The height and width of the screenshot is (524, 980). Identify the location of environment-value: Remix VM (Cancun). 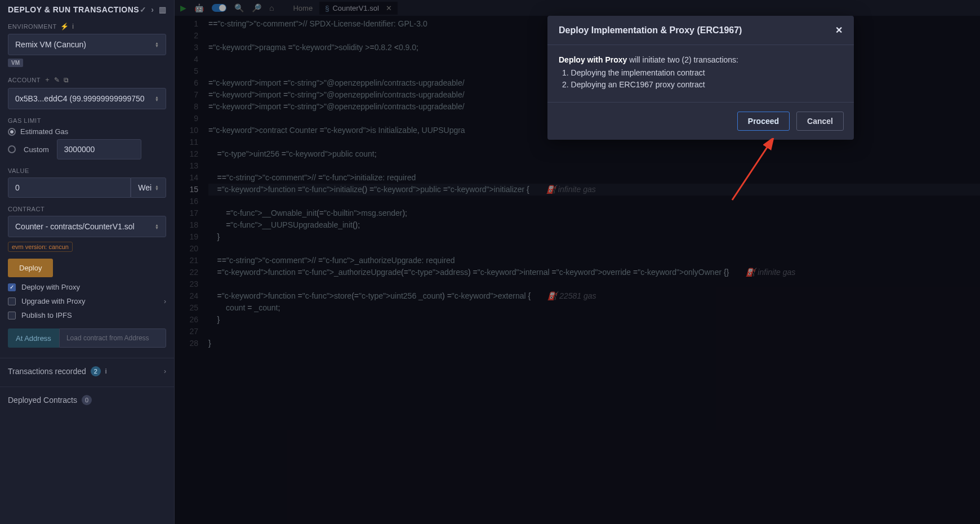
(51, 45).